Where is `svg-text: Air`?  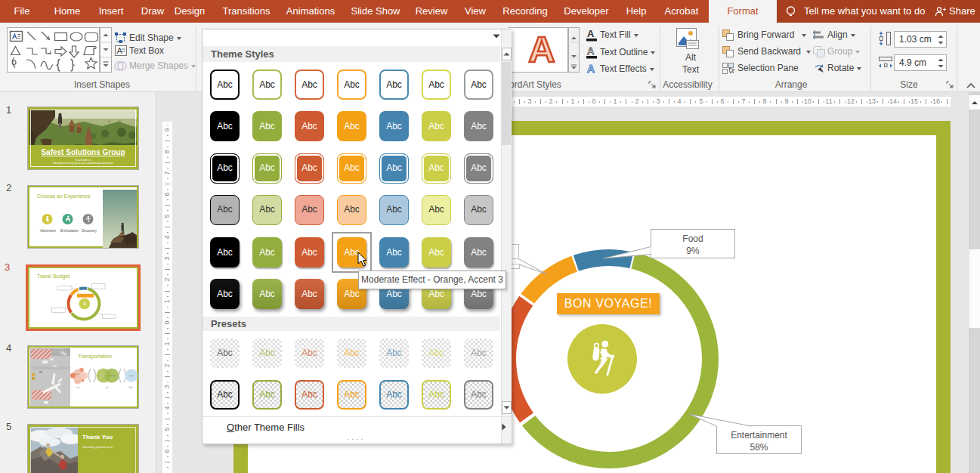 svg-text: Air is located at coordinates (101, 376).